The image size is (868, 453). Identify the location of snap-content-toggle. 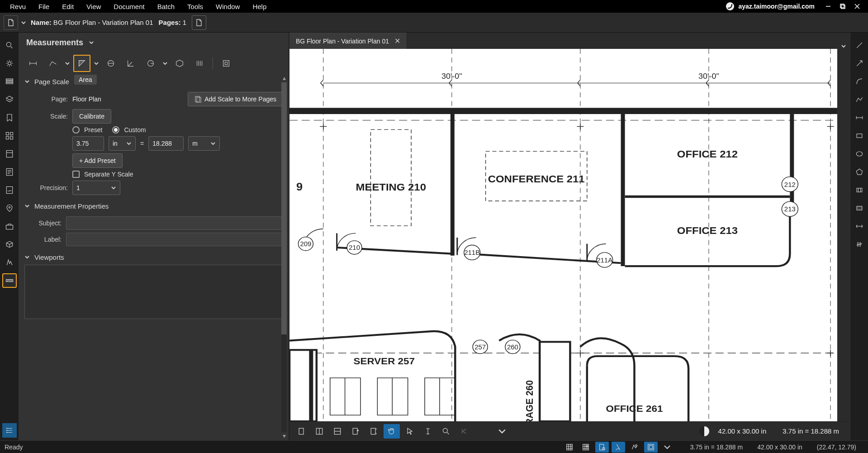
(602, 447).